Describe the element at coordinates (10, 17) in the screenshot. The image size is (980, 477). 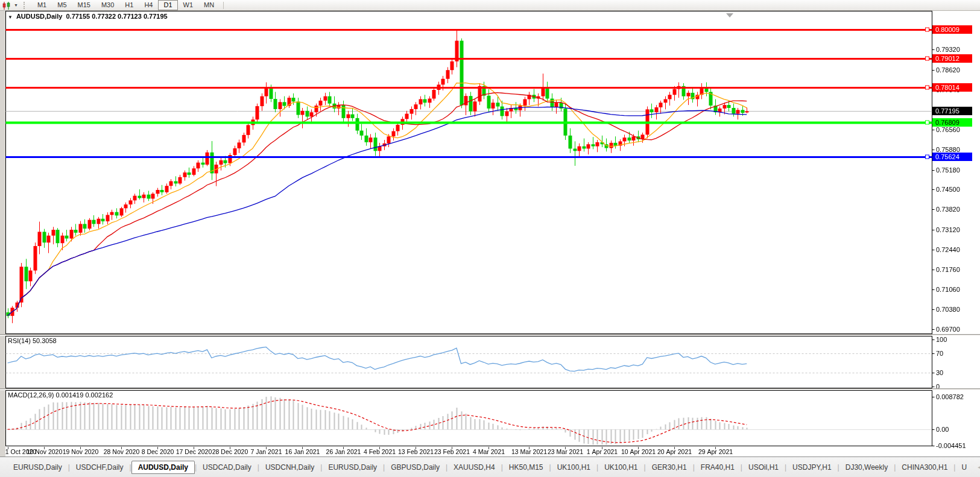
I see `symbol-dropdown-icon: ▼` at that location.